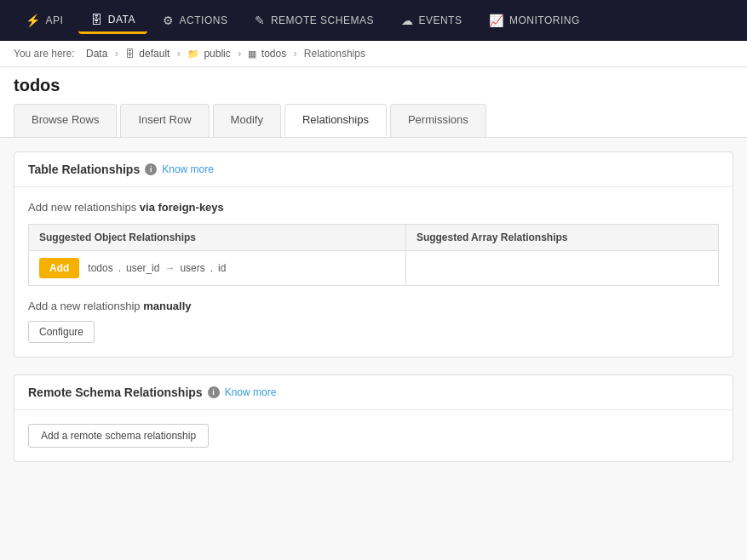 This screenshot has width=747, height=560. I want to click on breadcrumb-public: public, so click(216, 54).